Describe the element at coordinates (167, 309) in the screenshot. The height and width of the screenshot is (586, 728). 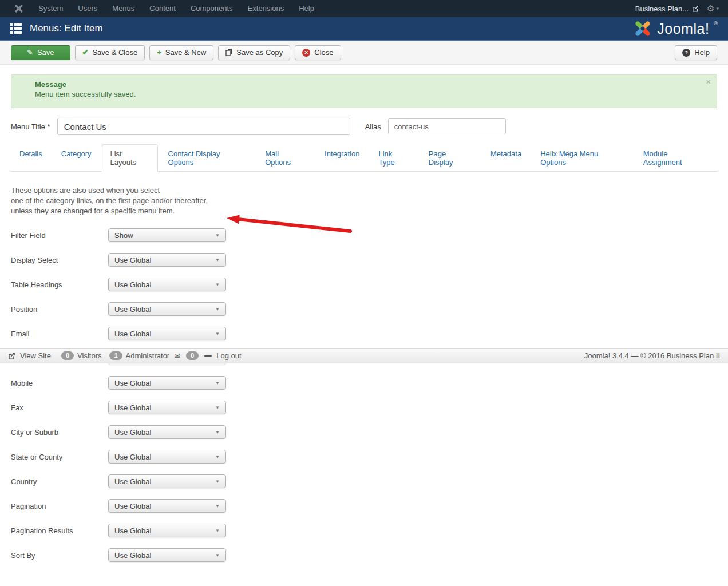
I see `position-select: Use Global▼` at that location.